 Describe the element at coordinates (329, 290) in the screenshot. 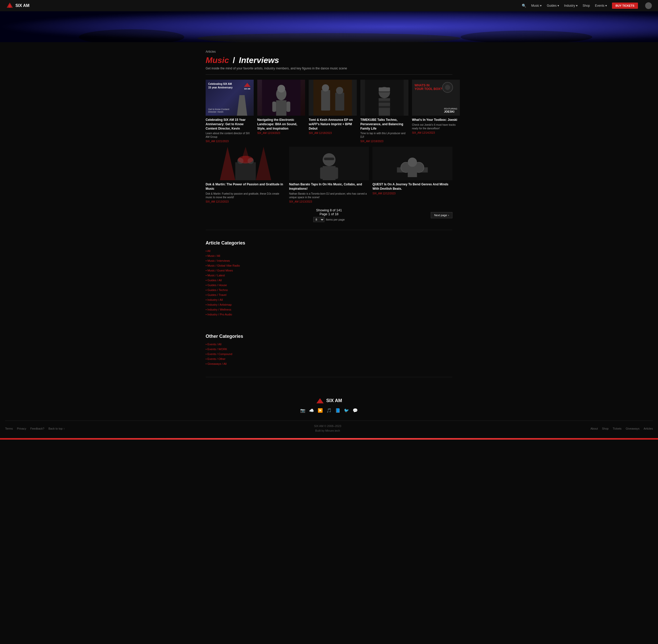

I see `list-item: Guides / Techno` at that location.